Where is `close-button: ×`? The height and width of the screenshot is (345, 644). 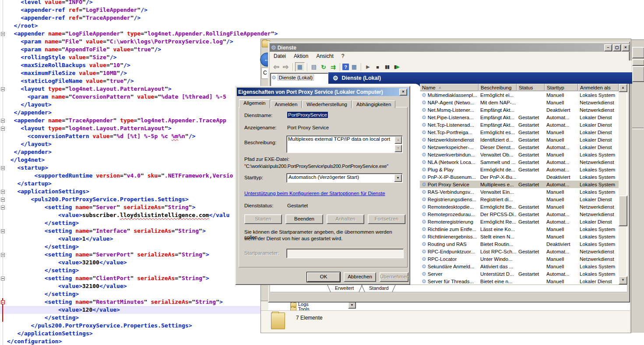
close-button: × is located at coordinates (626, 48).